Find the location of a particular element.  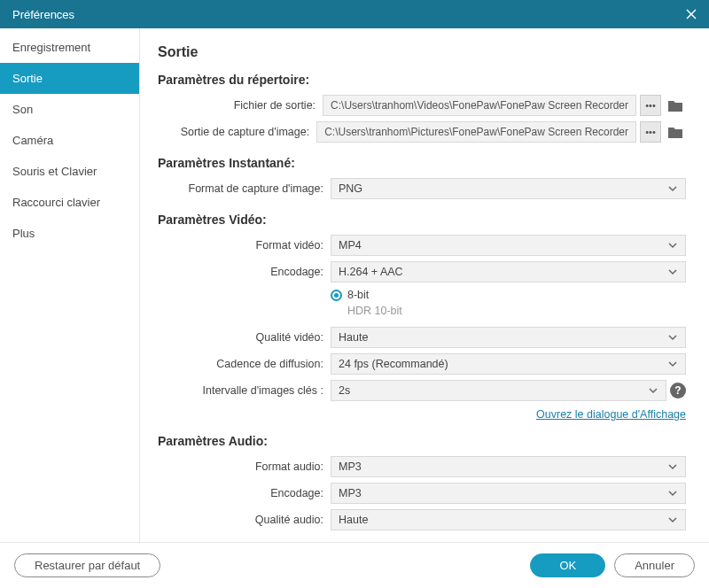

video-keyframe-value: 2s is located at coordinates (344, 391).